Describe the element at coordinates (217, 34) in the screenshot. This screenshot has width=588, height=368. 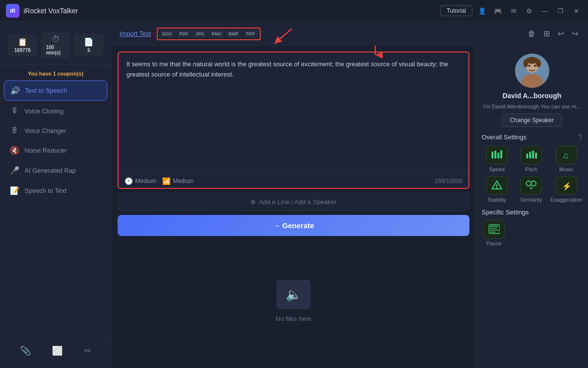
I see `file-btn-png: PNG` at that location.